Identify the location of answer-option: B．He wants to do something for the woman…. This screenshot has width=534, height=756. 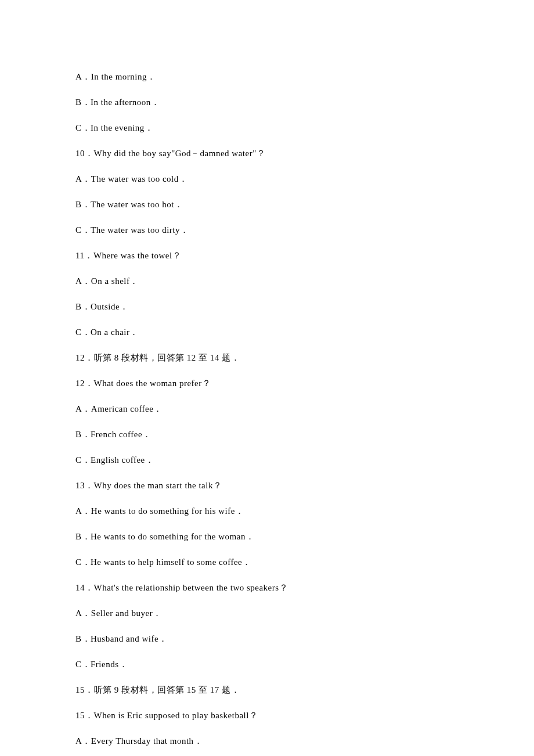
(267, 537).